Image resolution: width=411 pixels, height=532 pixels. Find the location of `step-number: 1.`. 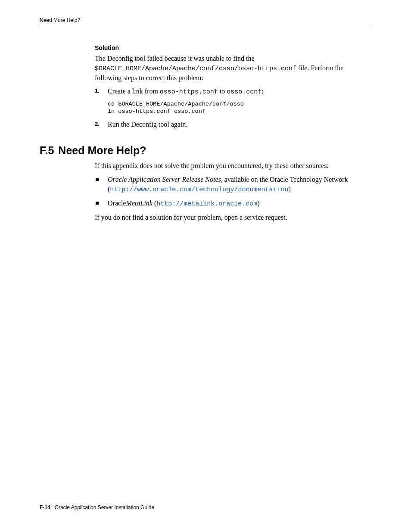

step-number: 1. is located at coordinates (97, 91).